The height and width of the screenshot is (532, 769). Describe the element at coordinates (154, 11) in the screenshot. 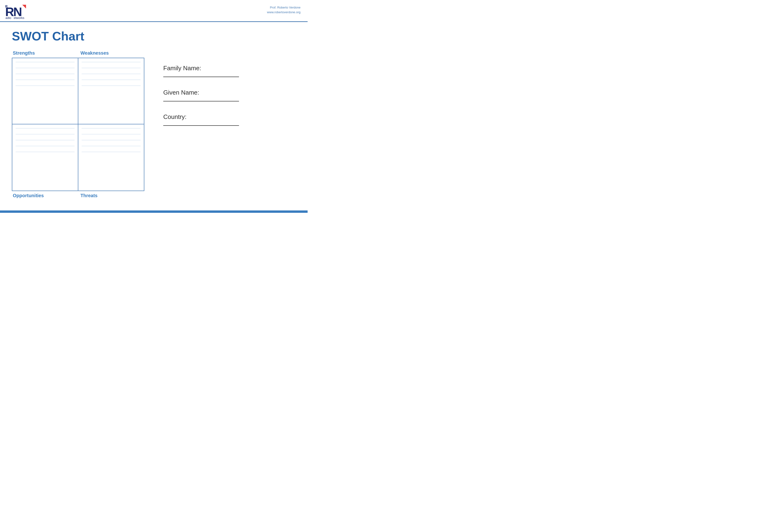

I see `header: R N adio etworks R Prof. Roberto Verdone…` at that location.